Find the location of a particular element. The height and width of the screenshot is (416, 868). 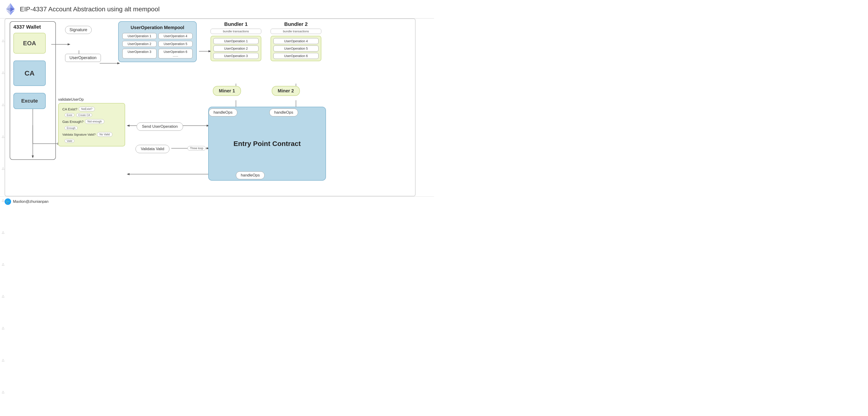

header-title: EIP-4337 Account Abstraction using alt m… is located at coordinates (90, 9).